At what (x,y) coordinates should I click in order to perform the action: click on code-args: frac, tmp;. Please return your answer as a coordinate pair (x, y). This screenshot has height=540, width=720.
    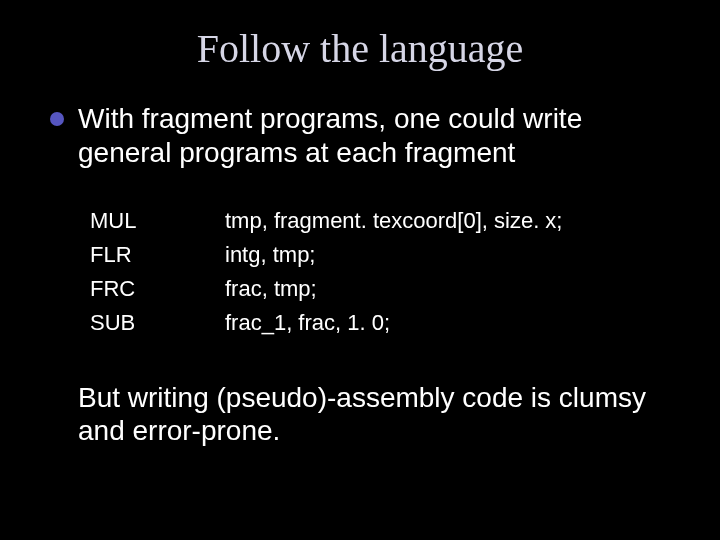
    Looking at the image, I should click on (448, 289).